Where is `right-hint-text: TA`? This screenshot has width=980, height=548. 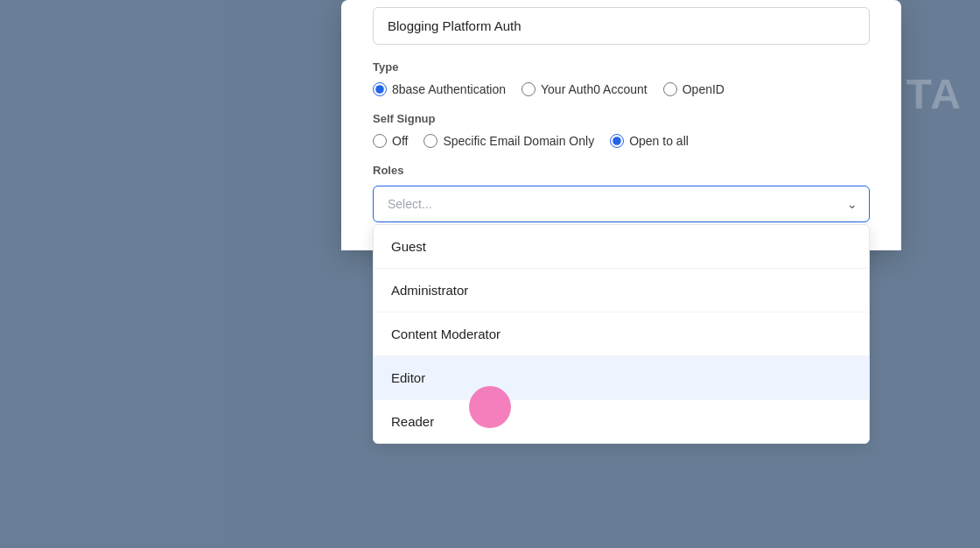 right-hint-text: TA is located at coordinates (943, 95).